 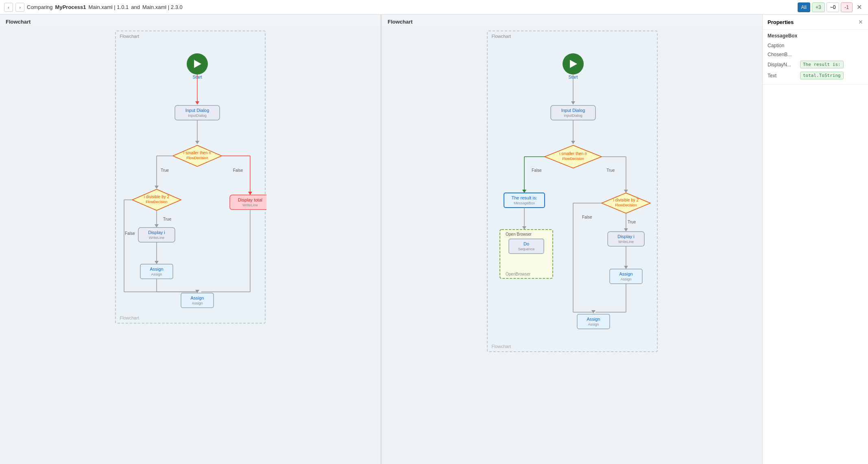 What do you see at coordinates (190, 20) in the screenshot?
I see `left-panel-title: Flowchart` at bounding box center [190, 20].